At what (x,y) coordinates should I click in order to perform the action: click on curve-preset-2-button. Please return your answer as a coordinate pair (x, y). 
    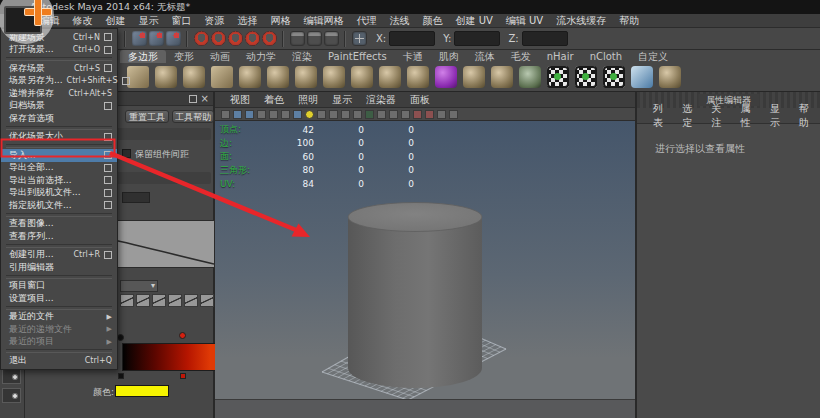
    Looking at the image, I should click on (143, 300).